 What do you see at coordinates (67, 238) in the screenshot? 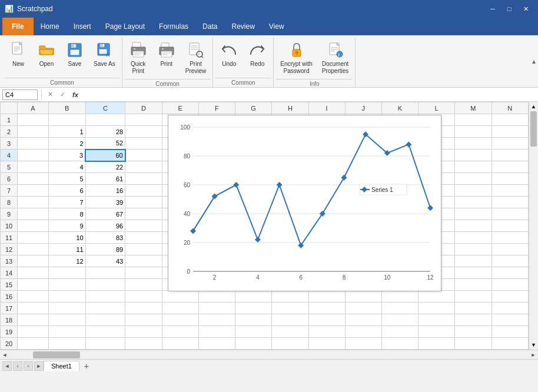
I see `cell-b11: 10` at bounding box center [67, 238].